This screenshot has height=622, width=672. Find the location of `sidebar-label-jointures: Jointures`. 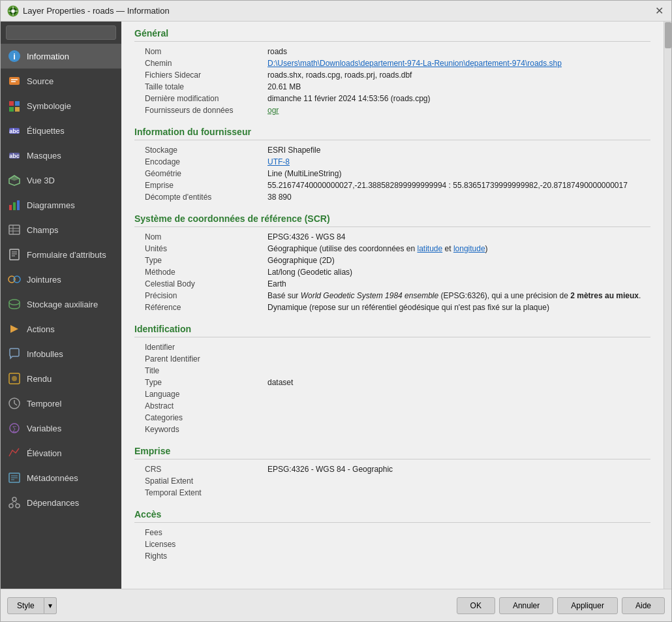

sidebar-label-jointures: Jointures is located at coordinates (44, 279).